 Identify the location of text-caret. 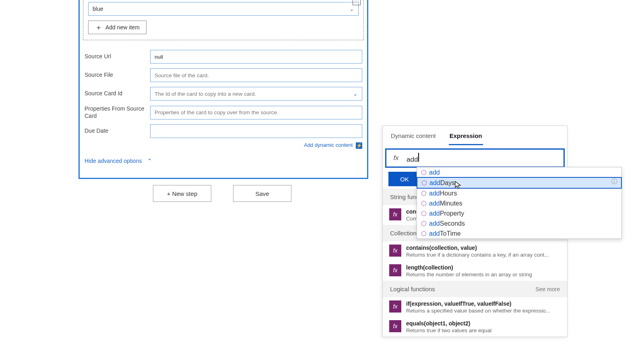
(419, 157).